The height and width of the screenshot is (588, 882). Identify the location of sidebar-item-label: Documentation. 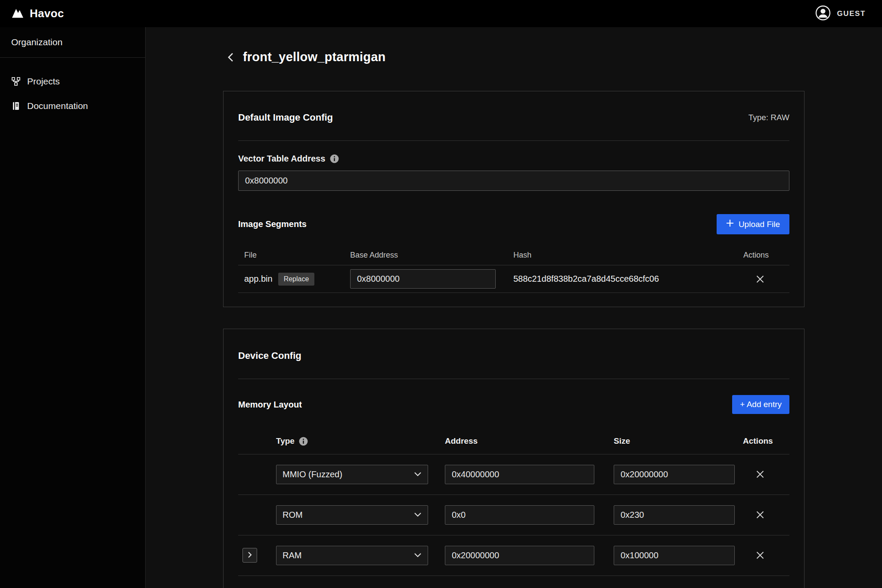
(58, 106).